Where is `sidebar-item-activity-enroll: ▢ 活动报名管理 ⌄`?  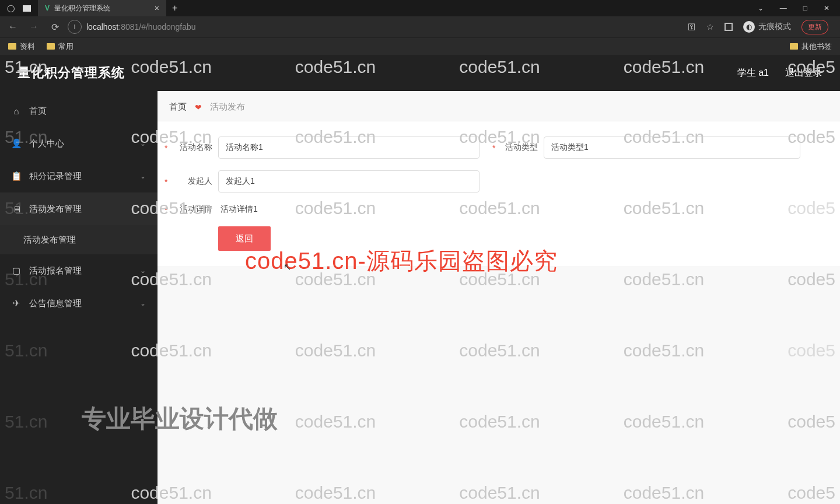
sidebar-item-activity-enroll: ▢ 活动报名管理 ⌄ is located at coordinates (79, 271).